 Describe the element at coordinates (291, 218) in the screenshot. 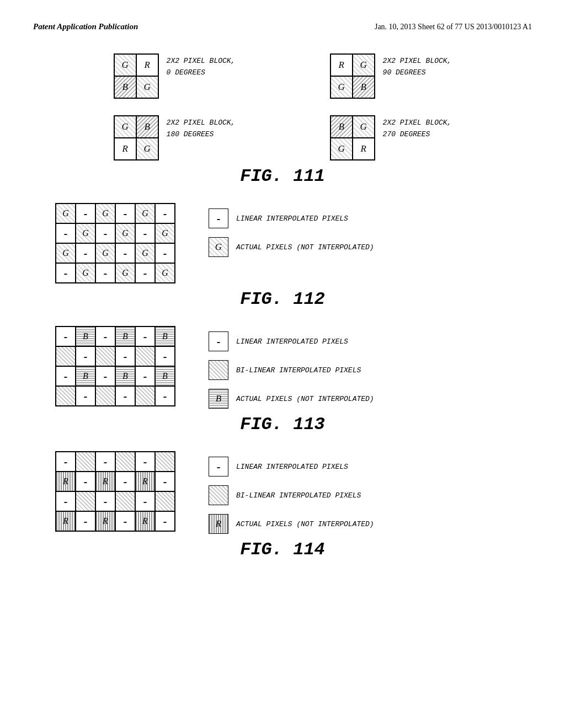

I see `legend-item-linear: - LINEAR INTERPOLATED PIXELS` at that location.